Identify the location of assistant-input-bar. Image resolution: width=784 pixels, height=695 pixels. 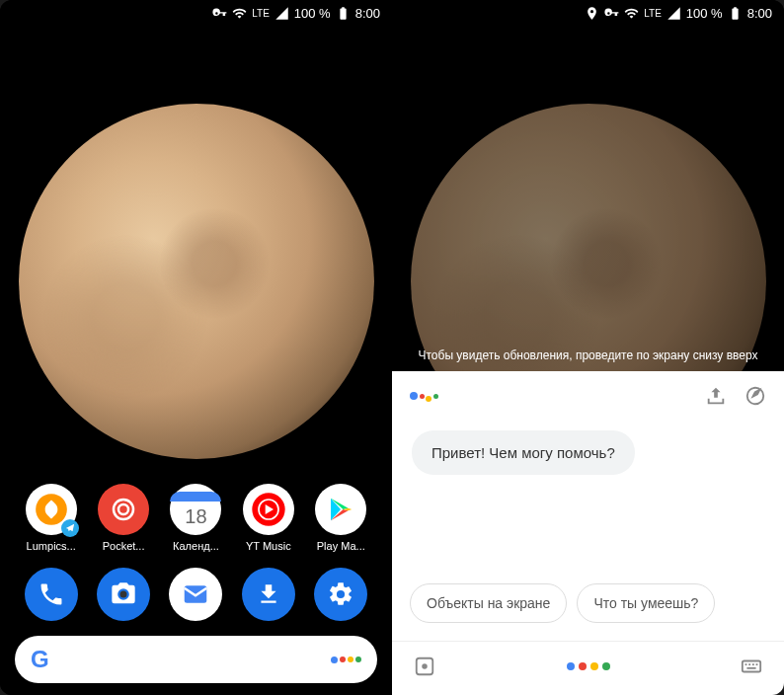
(588, 667).